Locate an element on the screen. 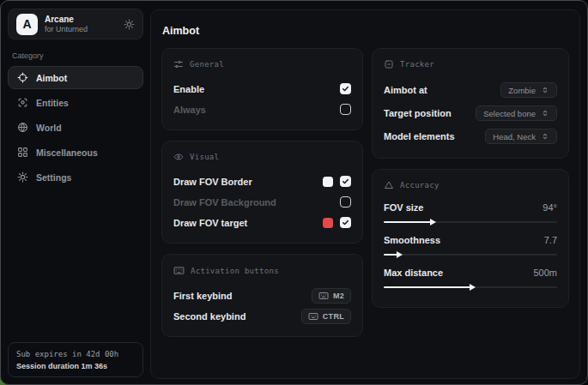 The height and width of the screenshot is (385, 588). setting-label: Draw FOV target is located at coordinates (210, 223).